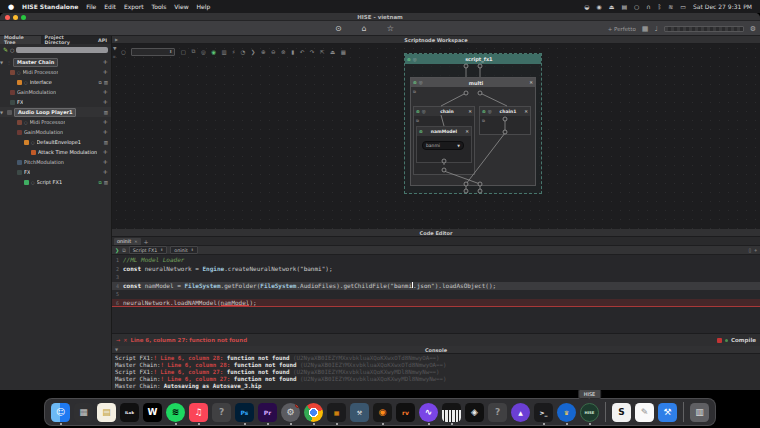 The width and height of the screenshot is (760, 428). I want to click on close-tab-icon: ✕, so click(136, 242).